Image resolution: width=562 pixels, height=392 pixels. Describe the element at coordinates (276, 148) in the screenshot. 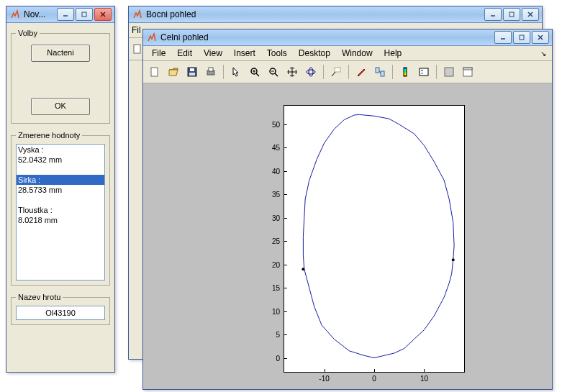

I see `y-tick-label: 45` at that location.